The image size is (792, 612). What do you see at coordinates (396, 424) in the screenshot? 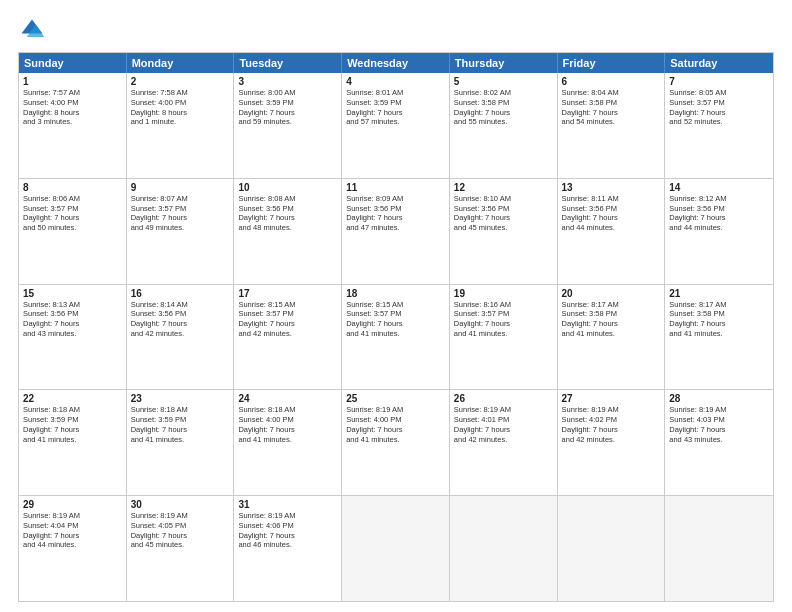
I see `cell-text: Sunrise: 8:19 AMSunset: 4:00 PMDaylight:…` at bounding box center [396, 424].